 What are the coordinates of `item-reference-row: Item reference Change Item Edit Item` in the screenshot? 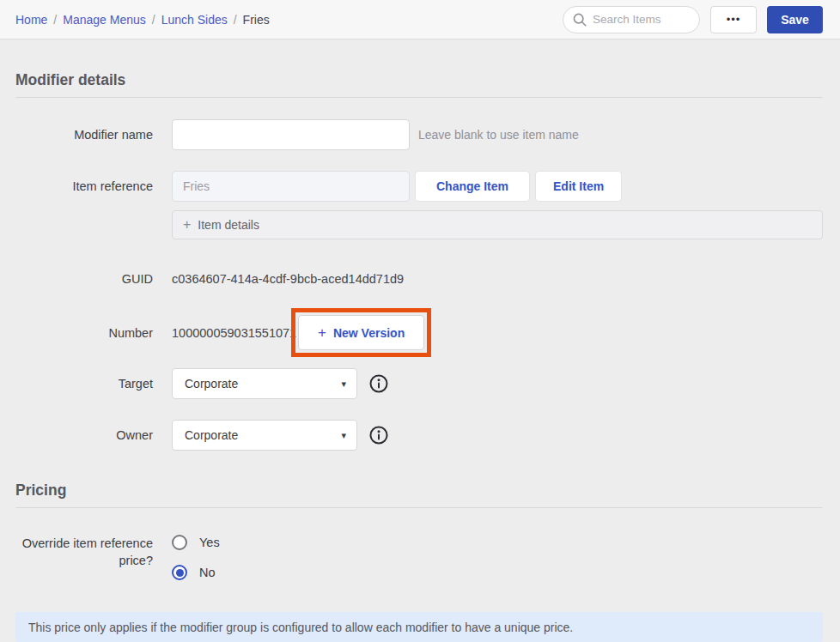 It's located at (419, 186).